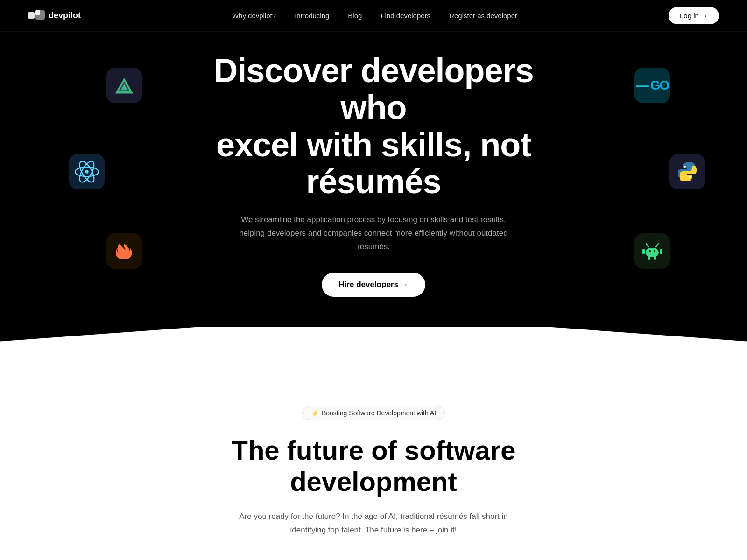 This screenshot has height=560, width=747. I want to click on section-description: Are you ready for the future? In the age…, so click(374, 524).